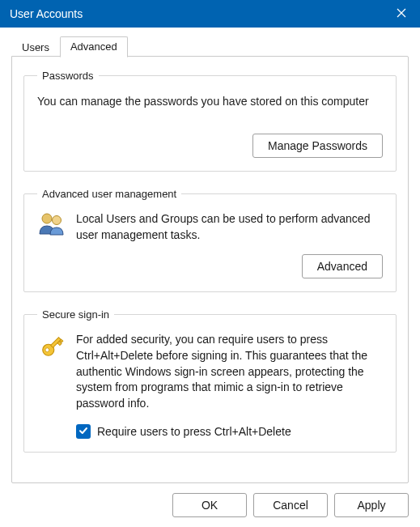 The height and width of the screenshot is (527, 420). What do you see at coordinates (291, 505) in the screenshot?
I see `cancel-button: Cancel` at bounding box center [291, 505].